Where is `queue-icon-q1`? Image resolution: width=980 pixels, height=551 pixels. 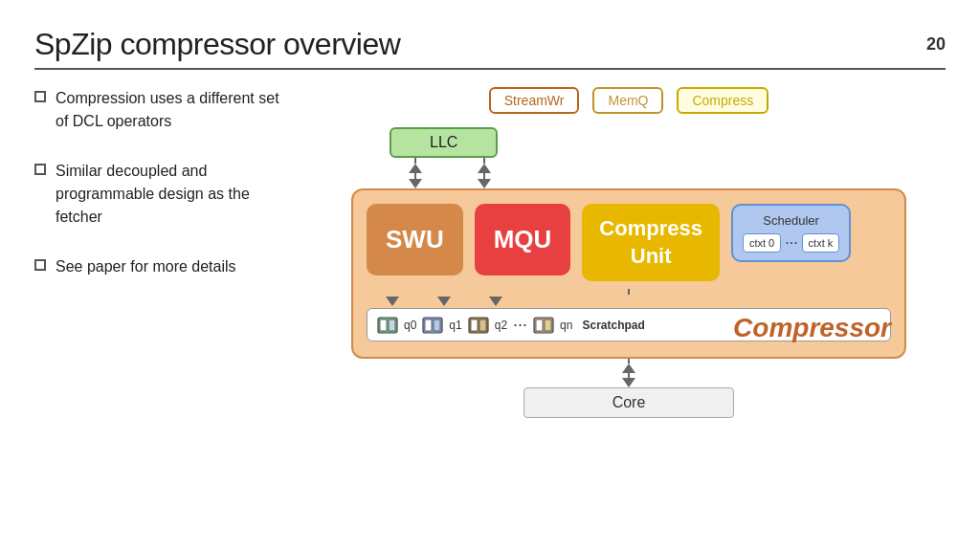 queue-icon-q1 is located at coordinates (433, 325).